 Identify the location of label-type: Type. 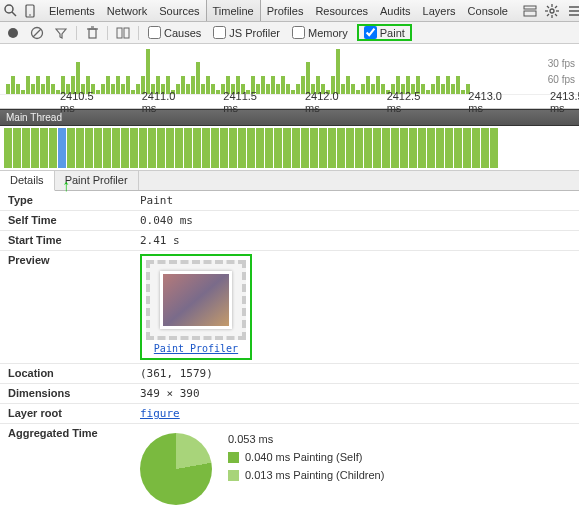
(70, 200).